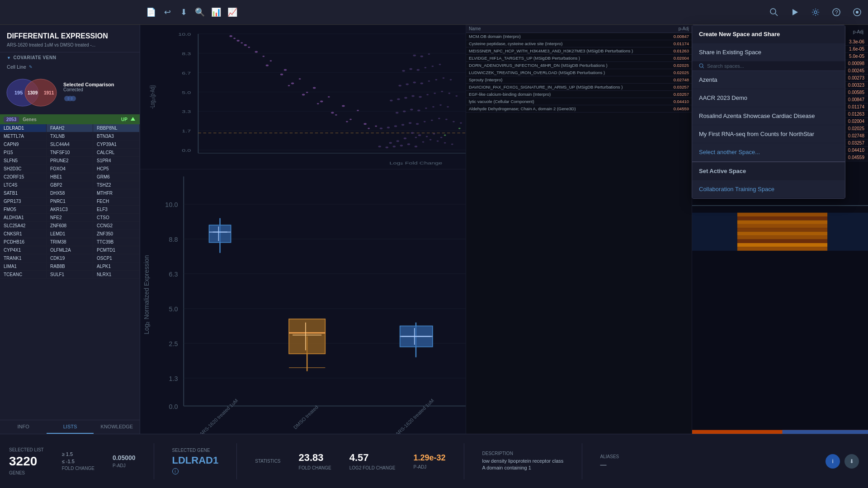  What do you see at coordinates (117, 226) in the screenshot?
I see `gene-cell: CCNG2` at bounding box center [117, 226].